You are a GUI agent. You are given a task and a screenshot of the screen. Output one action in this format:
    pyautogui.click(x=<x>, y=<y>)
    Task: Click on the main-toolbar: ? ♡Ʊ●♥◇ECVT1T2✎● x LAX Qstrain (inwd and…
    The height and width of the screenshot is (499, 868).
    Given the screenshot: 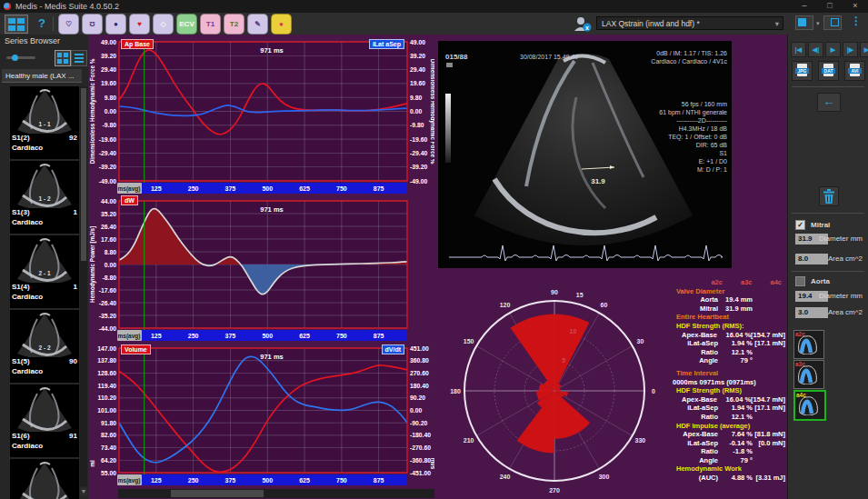 What is the action you would take?
    pyautogui.click(x=434, y=24)
    